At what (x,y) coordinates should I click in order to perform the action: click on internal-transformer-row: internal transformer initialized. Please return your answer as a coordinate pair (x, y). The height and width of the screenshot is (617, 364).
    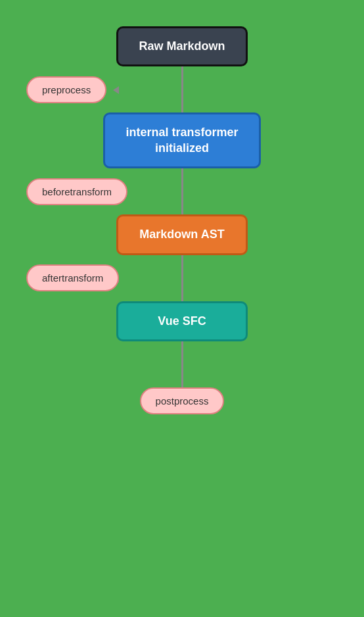
    Looking at the image, I should click on (182, 141).